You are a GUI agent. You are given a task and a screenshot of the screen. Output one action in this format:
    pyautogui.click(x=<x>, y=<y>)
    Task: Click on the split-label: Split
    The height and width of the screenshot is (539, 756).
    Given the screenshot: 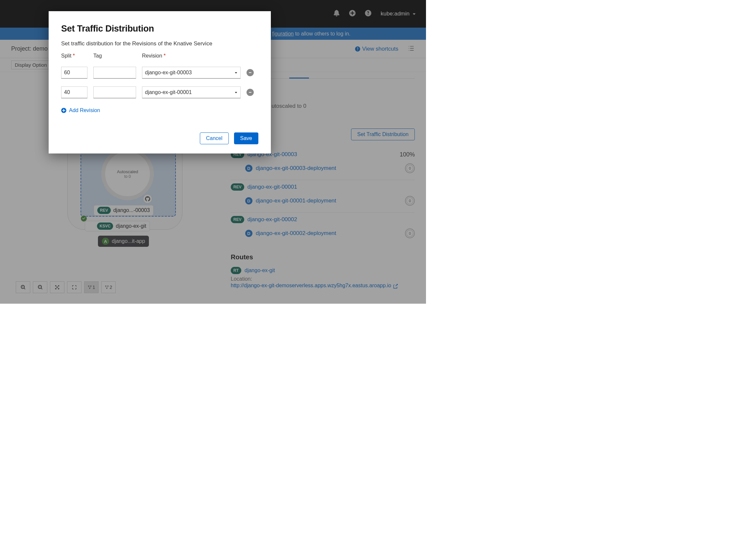 What is the action you would take?
    pyautogui.click(x=74, y=56)
    